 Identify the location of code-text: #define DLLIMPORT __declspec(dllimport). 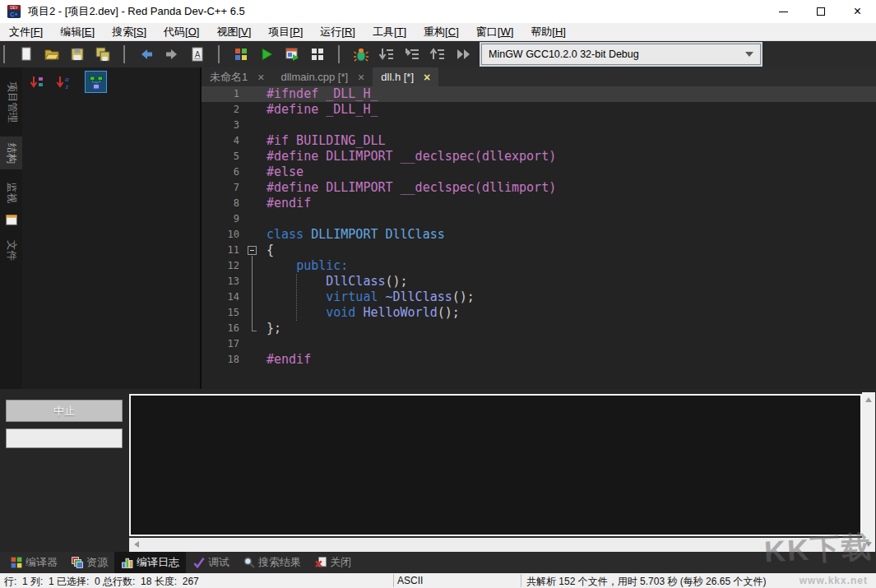
(408, 188).